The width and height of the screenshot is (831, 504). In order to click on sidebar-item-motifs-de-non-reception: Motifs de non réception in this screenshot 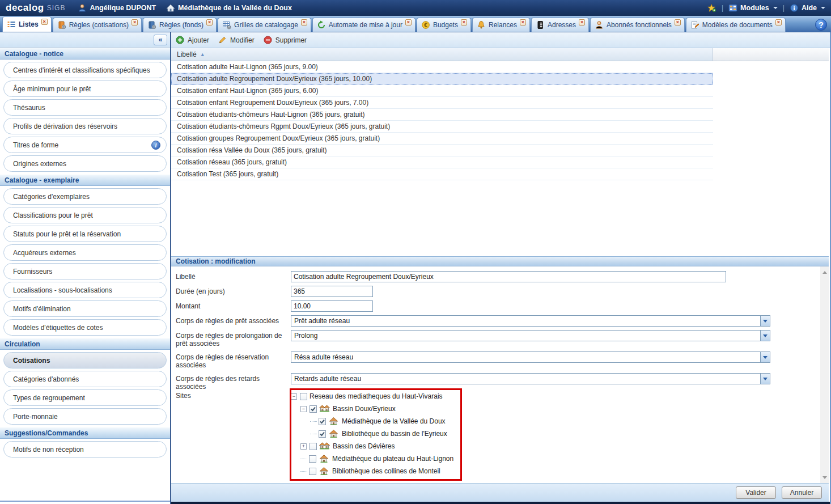, I will do `click(85, 449)`.